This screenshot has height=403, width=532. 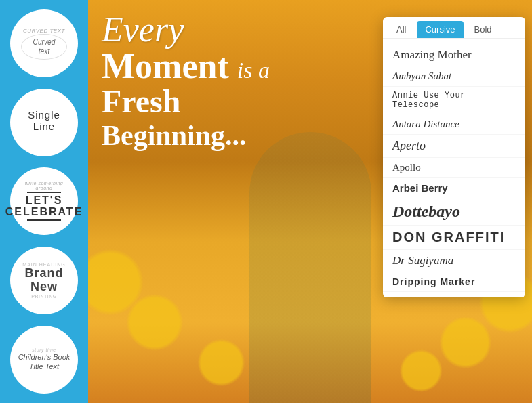 What do you see at coordinates (43, 297) in the screenshot?
I see `brand-new-bottom-label: PRINTING` at bounding box center [43, 297].